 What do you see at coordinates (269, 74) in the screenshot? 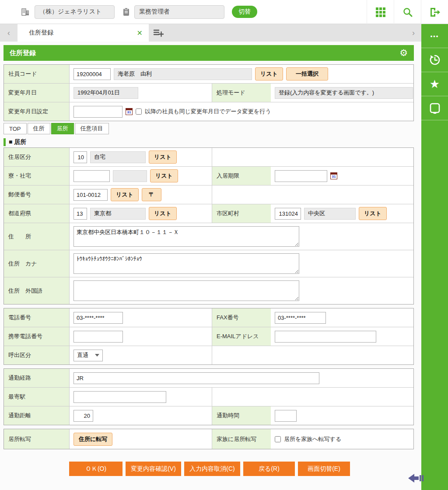
I see `employee-list-button: リスト` at bounding box center [269, 74].